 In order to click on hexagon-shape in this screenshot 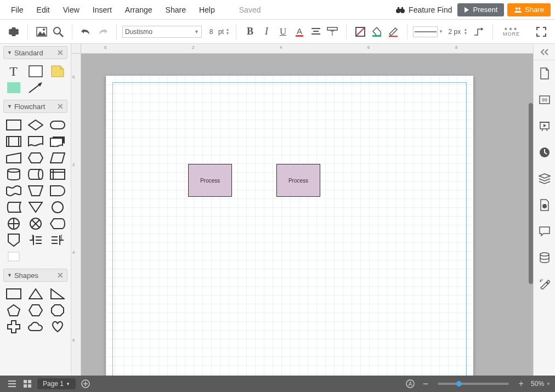, I will do `click(36, 310)`.